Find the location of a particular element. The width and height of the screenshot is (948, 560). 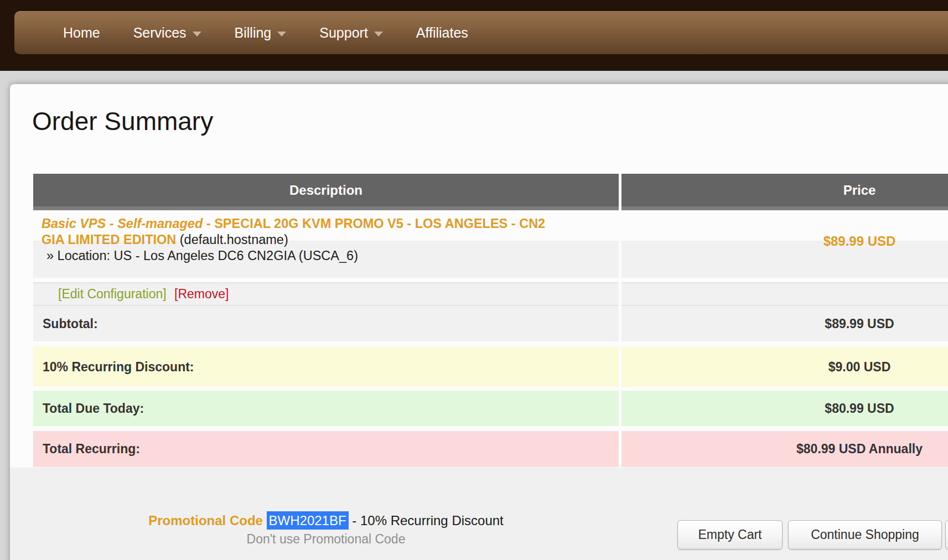

product-description-cell: Basic VPS - Self-managed - SPECIAL 20G K… is located at coordinates (326, 244).